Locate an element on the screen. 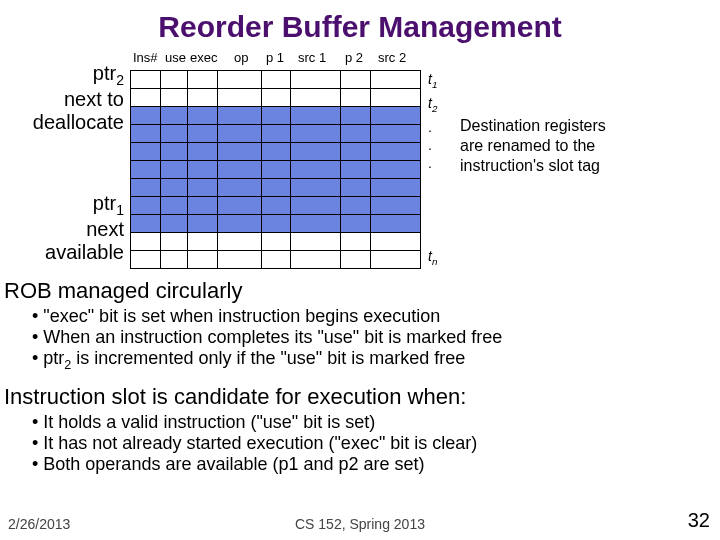  col-p1: p 1 is located at coordinates (275, 58).